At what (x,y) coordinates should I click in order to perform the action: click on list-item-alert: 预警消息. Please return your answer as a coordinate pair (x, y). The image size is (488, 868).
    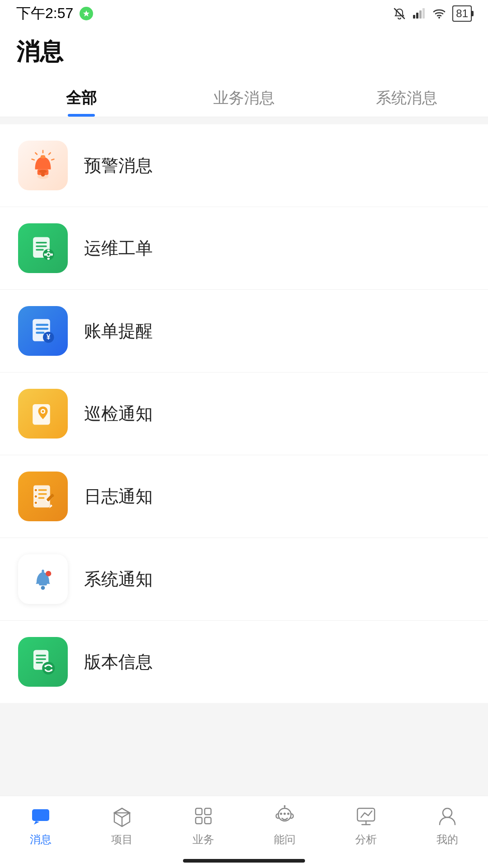
    Looking at the image, I should click on (244, 165).